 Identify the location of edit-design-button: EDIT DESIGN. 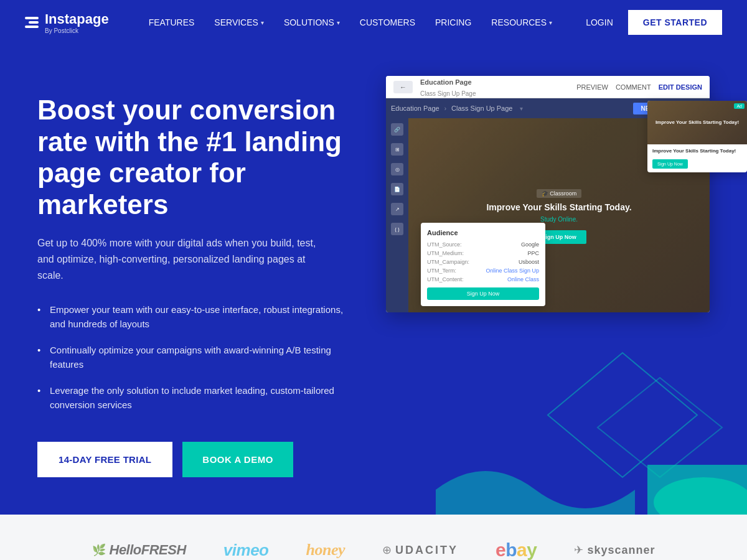
(680, 87).